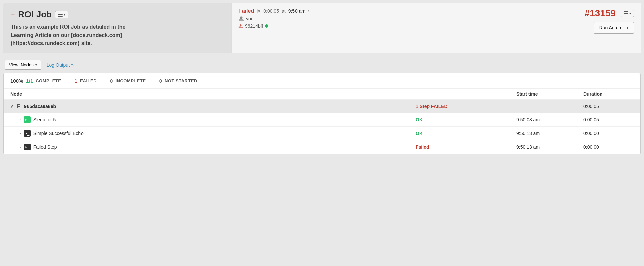 The image size is (644, 266). What do you see at coordinates (309, 11) in the screenshot?
I see `chevron-right-icon: ›` at bounding box center [309, 11].